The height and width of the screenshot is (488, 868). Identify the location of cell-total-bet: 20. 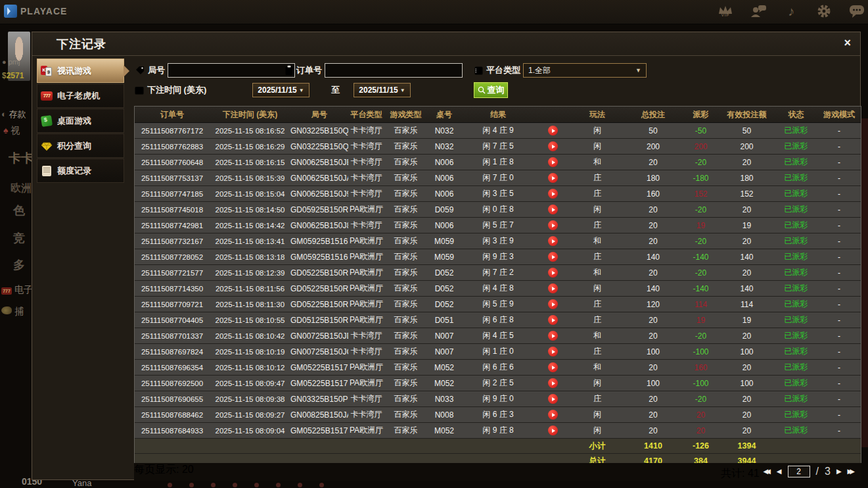
(653, 241).